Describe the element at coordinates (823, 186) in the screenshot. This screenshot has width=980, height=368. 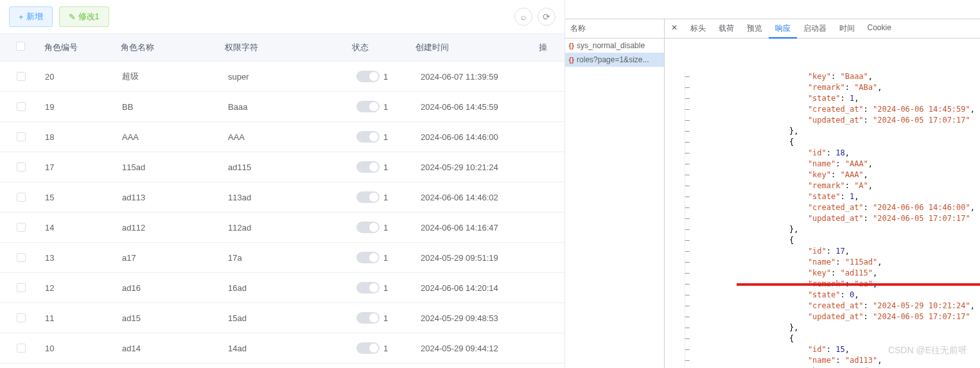
I see `json-line: – "remark": "A",` at that location.